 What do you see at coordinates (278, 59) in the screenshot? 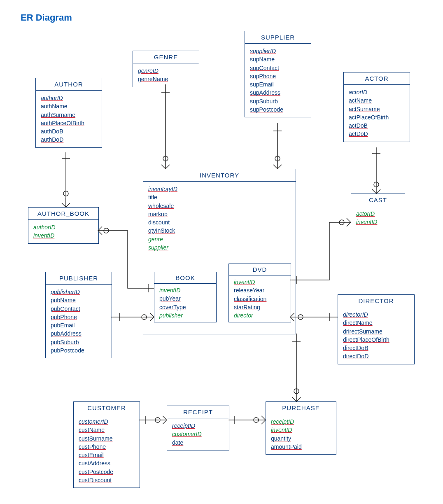
I see `attr-supplier-supName: supName` at bounding box center [278, 59].